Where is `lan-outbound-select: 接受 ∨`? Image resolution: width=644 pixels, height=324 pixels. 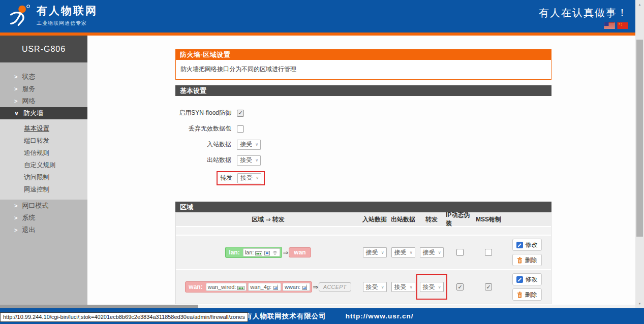 lan-outbound-select: 接受 ∨ is located at coordinates (404, 252).